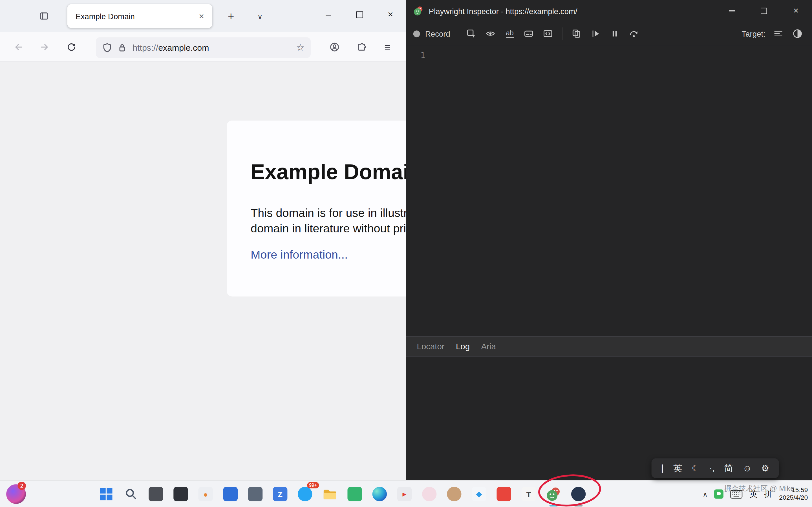 This screenshot has height=507, width=812. Describe the element at coordinates (71, 47) in the screenshot. I see `reload-button` at that location.